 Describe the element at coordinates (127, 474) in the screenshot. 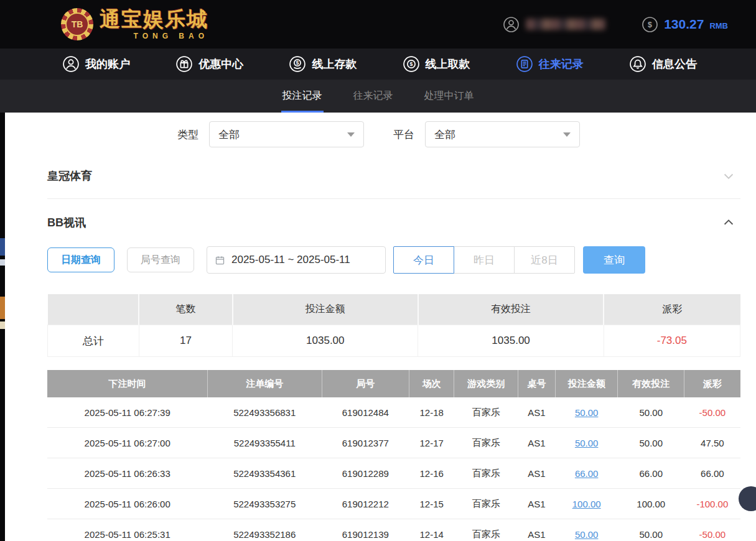

I see `cell-bet-time: 2025-05-11 06:26:33` at that location.